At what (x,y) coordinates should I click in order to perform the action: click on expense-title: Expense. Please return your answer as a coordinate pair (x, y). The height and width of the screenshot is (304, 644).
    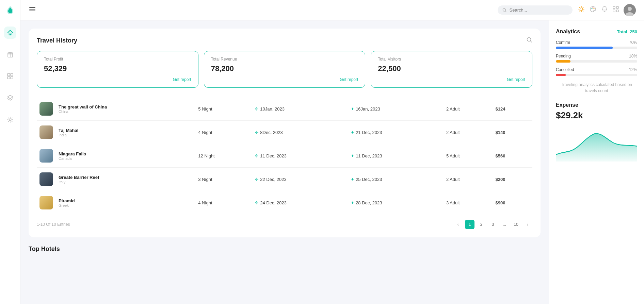
    Looking at the image, I should click on (596, 105).